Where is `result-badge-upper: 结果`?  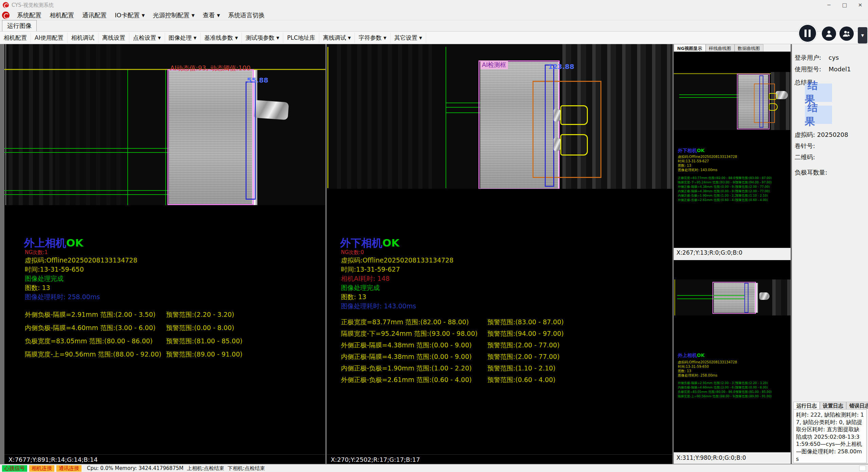
result-badge-upper: 结果 is located at coordinates (818, 93).